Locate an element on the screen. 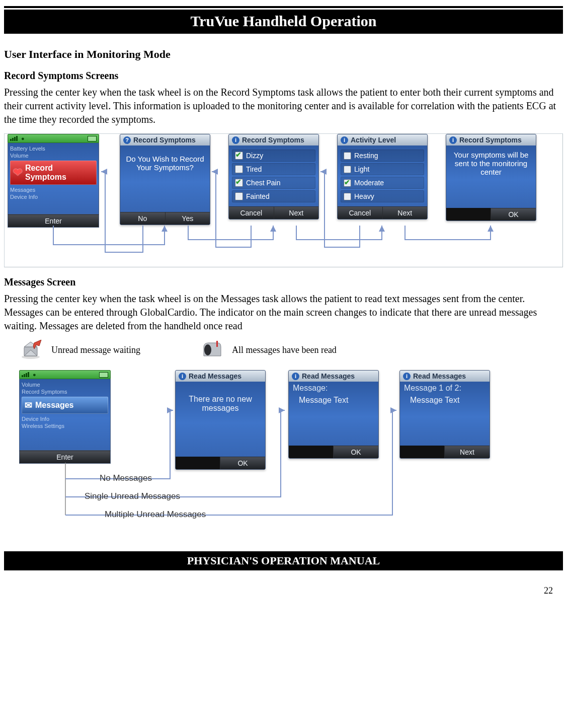 Image resolution: width=567 pixels, height=728 pixels. symptom-label: Fainted is located at coordinates (258, 196).